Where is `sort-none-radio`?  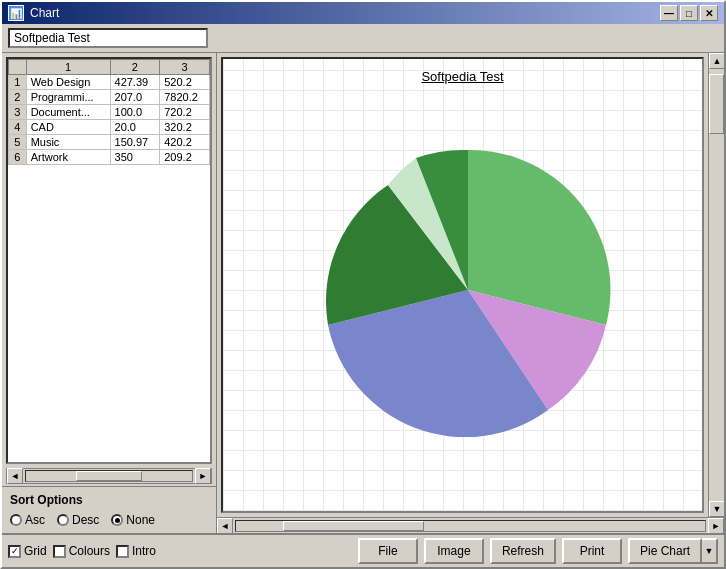
sort-none-radio is located at coordinates (117, 520).